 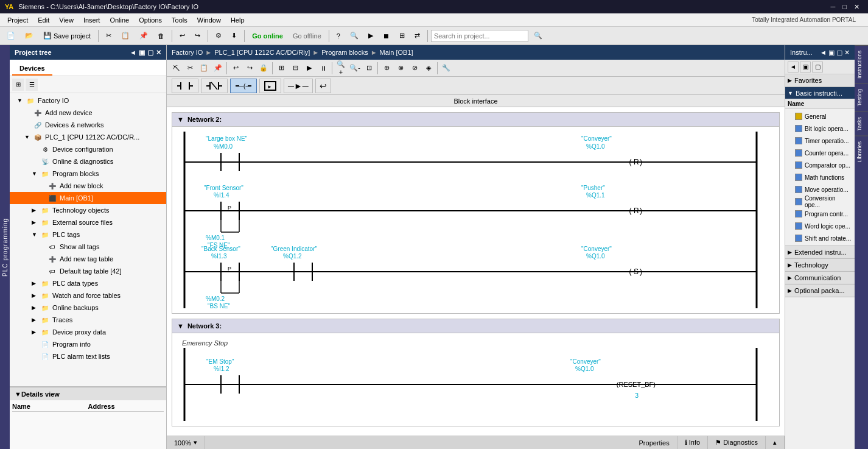 I want to click on et-btn14: ⊗, so click(x=401, y=68).